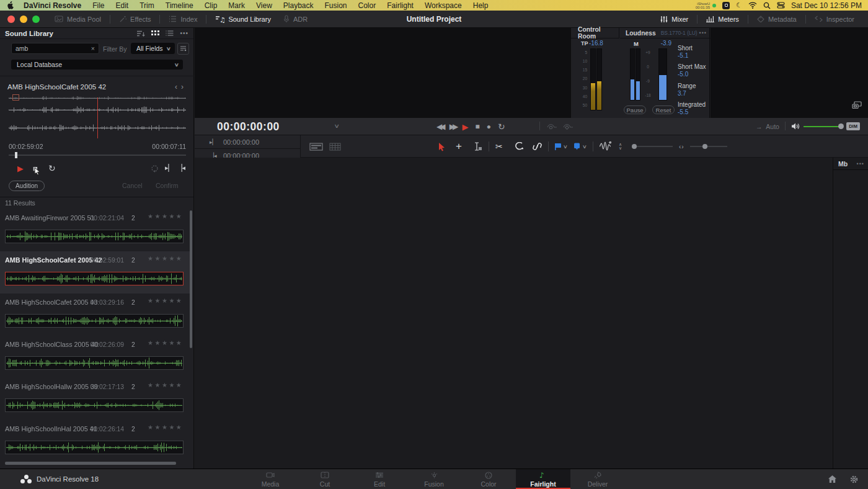  I want to click on panel-options-icon: •••, so click(184, 34).